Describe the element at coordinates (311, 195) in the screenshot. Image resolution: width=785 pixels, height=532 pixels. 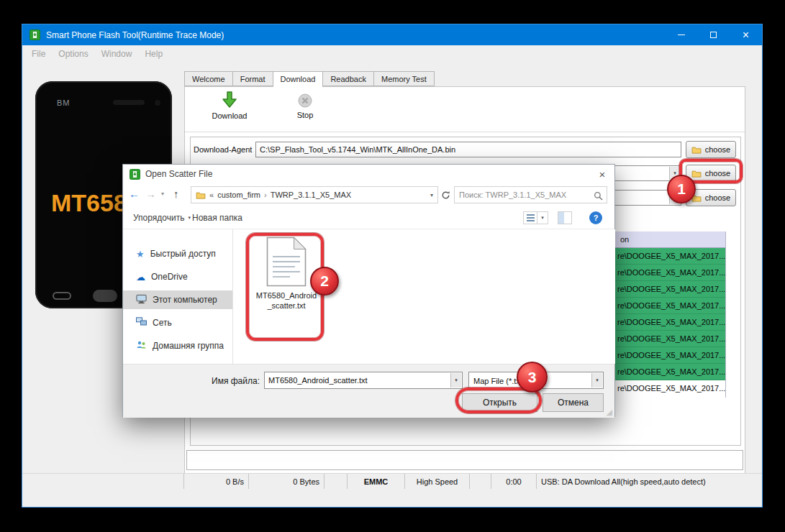
I see `breadcrumb-folder-current: TWRP_3.1.1_X5_MAX` at that location.